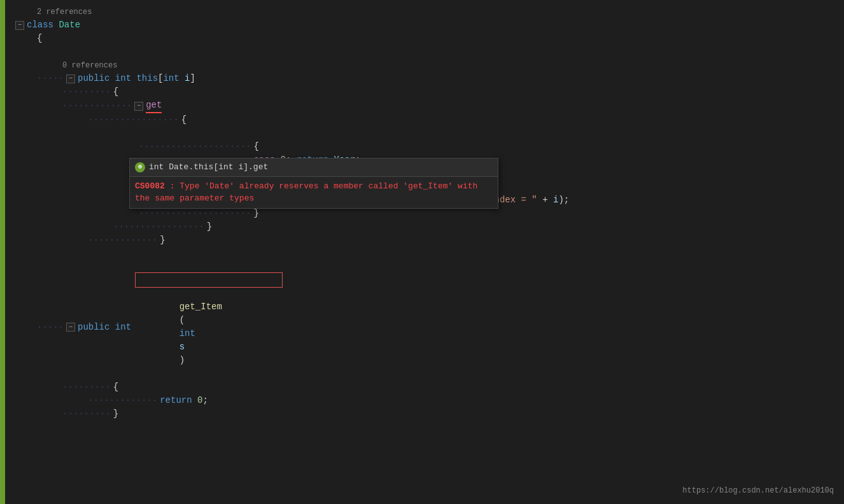 The image size is (844, 504). What do you see at coordinates (425, 120) in the screenshot?
I see `get-open-brace: ················· {` at bounding box center [425, 120].